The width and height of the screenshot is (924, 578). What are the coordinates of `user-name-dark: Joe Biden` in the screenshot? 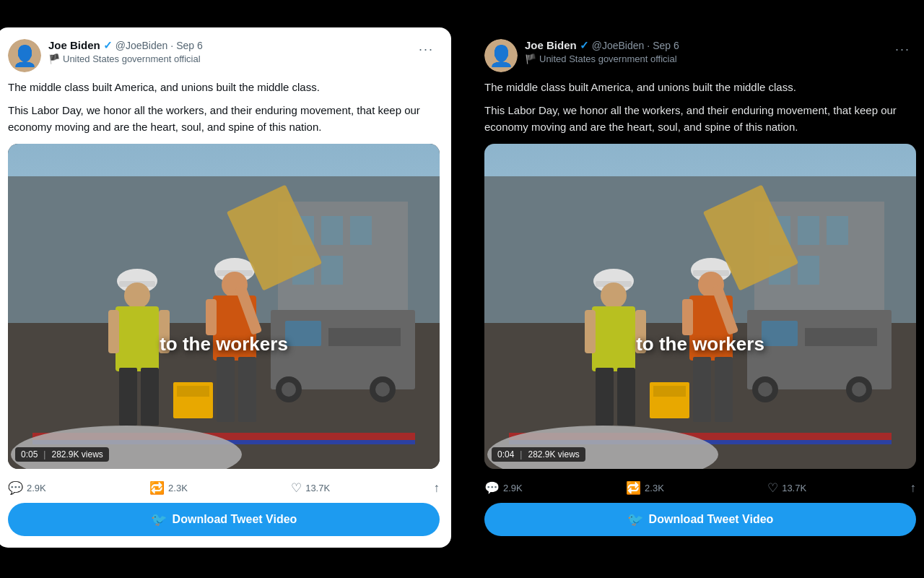 It's located at (551, 45).